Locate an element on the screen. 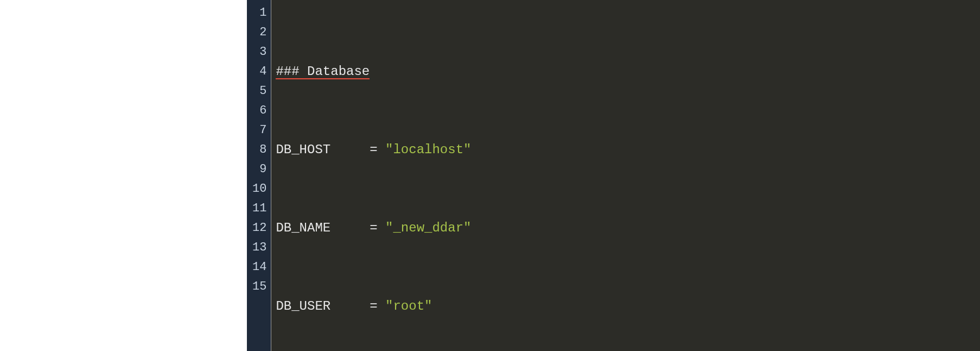  key-token: DB_HOST is located at coordinates (322, 150).